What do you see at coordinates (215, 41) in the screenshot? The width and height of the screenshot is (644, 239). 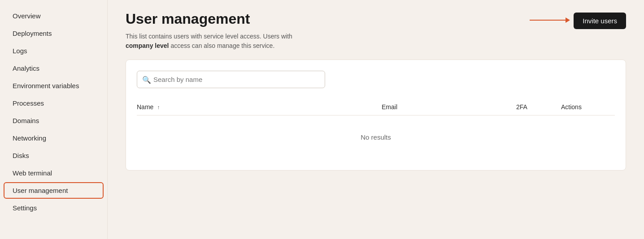 I see `page-description: This list contains users with service le…` at bounding box center [215, 41].